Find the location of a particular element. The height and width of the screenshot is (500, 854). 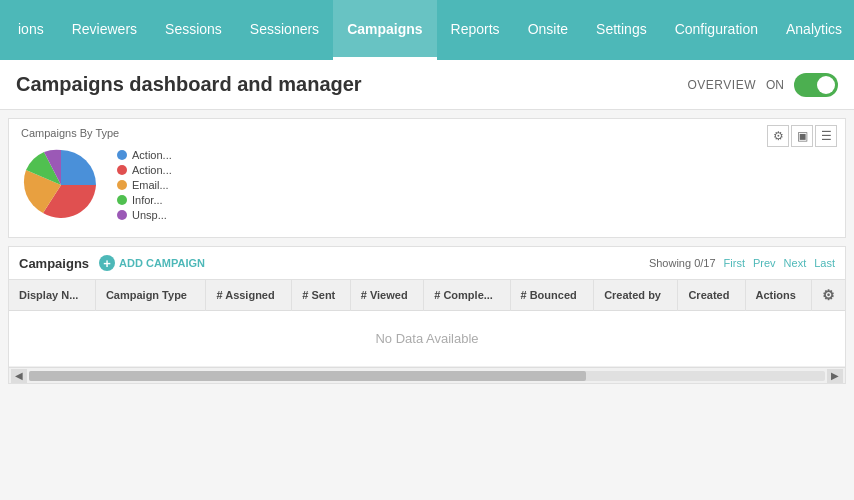

scroll-right-arrow: ▶ is located at coordinates (835, 376).